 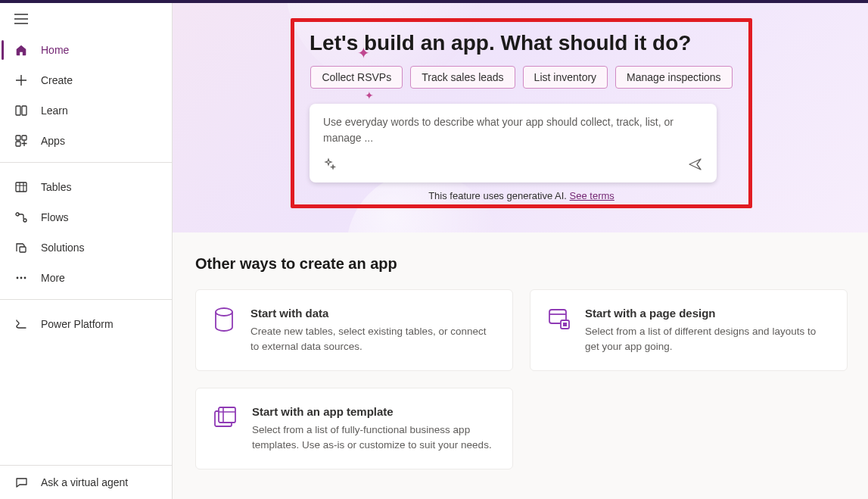 I want to click on card-desc: Select from a list of fully-functional b…, so click(x=374, y=438).